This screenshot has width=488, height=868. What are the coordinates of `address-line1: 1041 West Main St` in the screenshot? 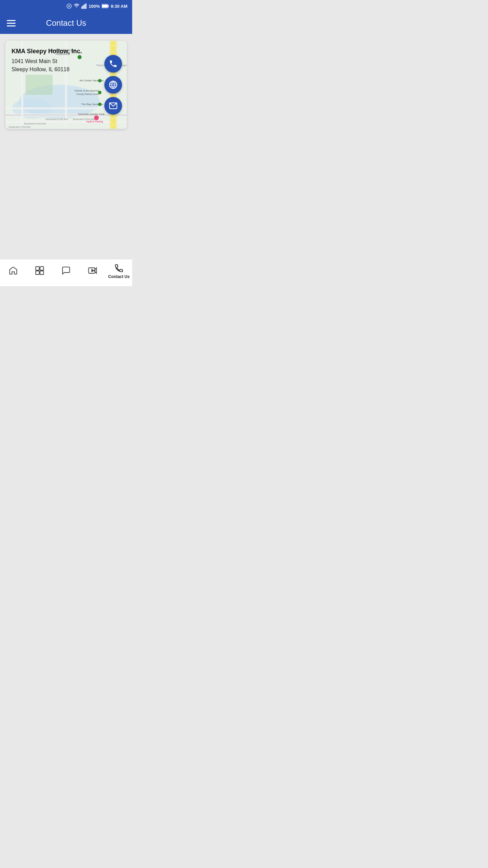 It's located at (47, 61).